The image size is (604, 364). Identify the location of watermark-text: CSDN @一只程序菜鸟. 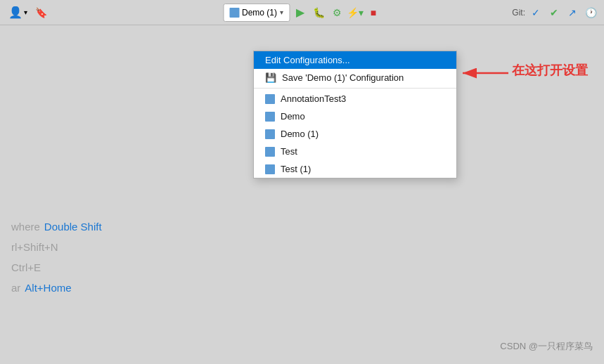
(546, 346).